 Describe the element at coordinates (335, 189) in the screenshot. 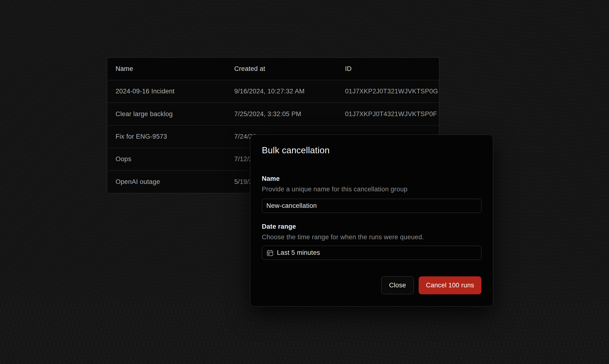

I see `name-field-description: Provide a unique name for this cancellat…` at that location.